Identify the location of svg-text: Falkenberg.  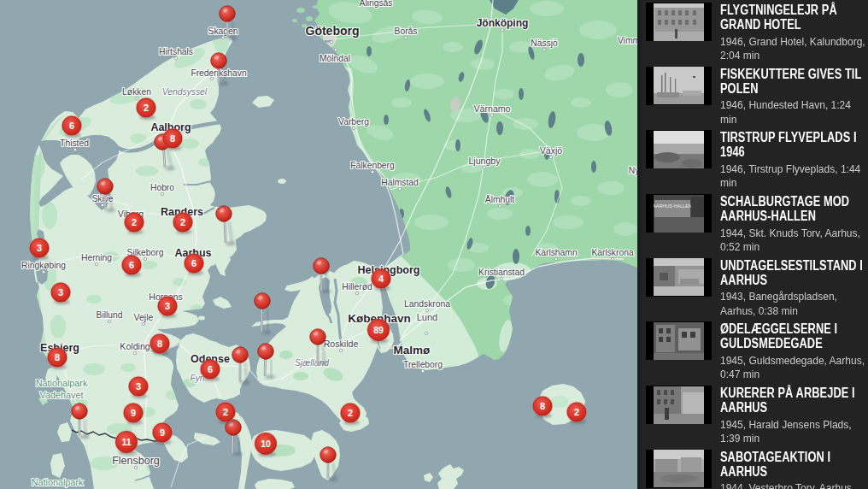
(372, 166).